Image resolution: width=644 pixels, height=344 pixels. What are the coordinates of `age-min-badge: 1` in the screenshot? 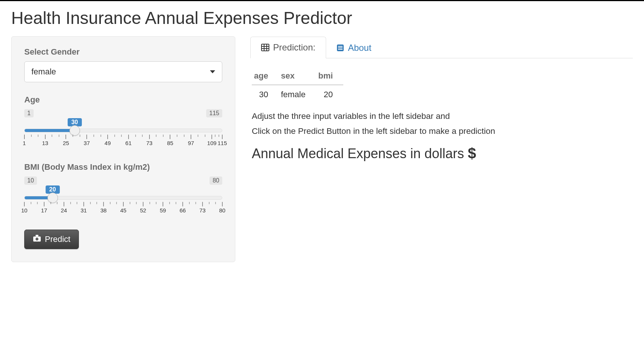 It's located at (29, 113).